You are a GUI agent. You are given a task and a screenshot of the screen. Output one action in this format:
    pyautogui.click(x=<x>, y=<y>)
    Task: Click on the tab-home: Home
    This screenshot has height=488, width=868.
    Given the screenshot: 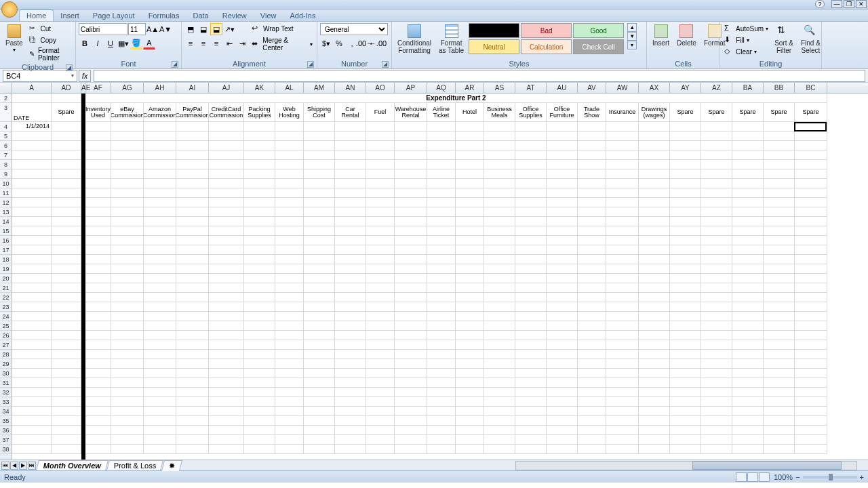 What is the action you would take?
    pyautogui.click(x=37, y=15)
    